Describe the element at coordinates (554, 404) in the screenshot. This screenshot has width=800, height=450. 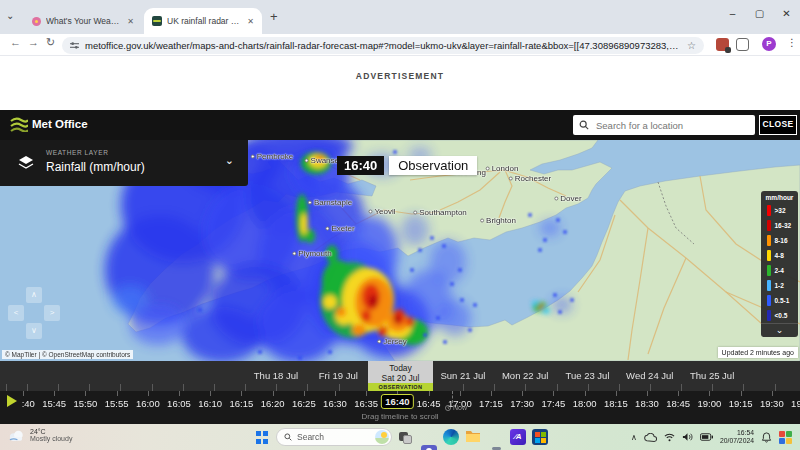
I see `timeline-time: 17:45` at that location.